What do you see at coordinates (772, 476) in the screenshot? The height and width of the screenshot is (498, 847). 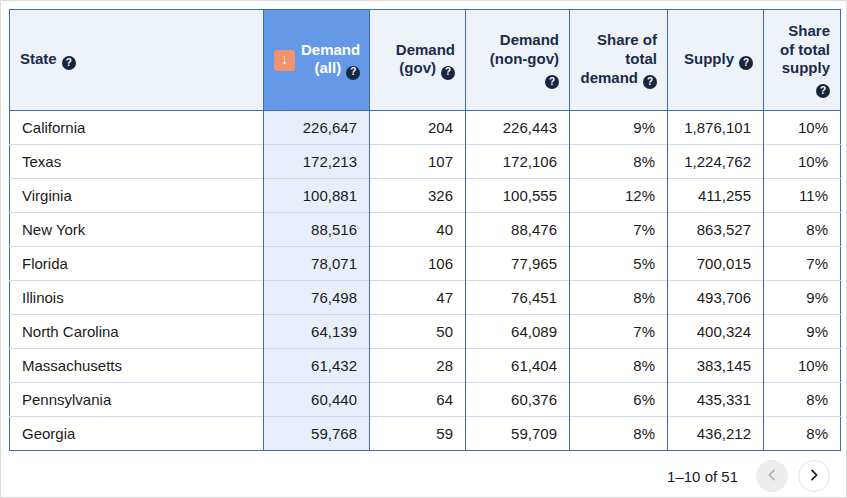 I see `chevron-left-icon` at bounding box center [772, 476].